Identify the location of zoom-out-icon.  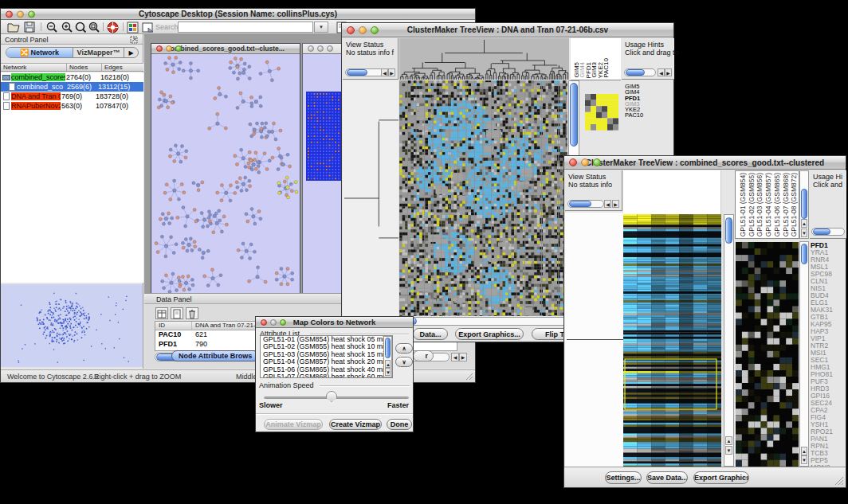
(53, 27).